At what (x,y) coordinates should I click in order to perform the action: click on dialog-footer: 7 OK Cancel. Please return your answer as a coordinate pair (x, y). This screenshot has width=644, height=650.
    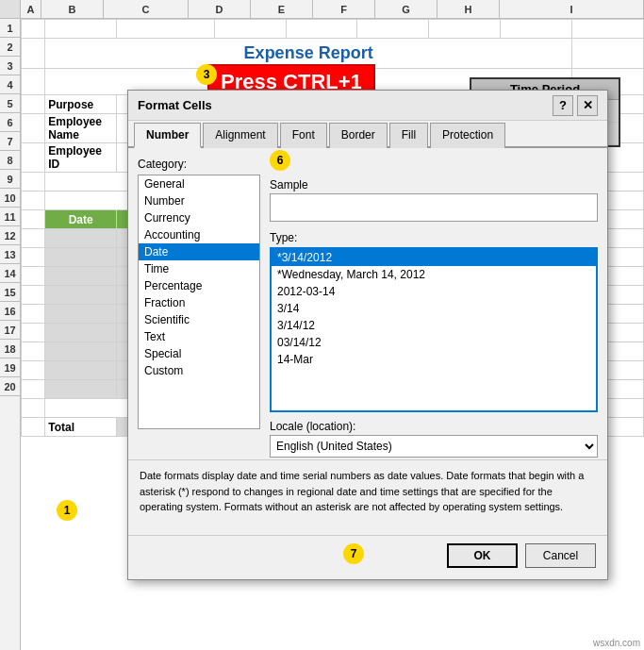
    Looking at the image, I should click on (368, 555).